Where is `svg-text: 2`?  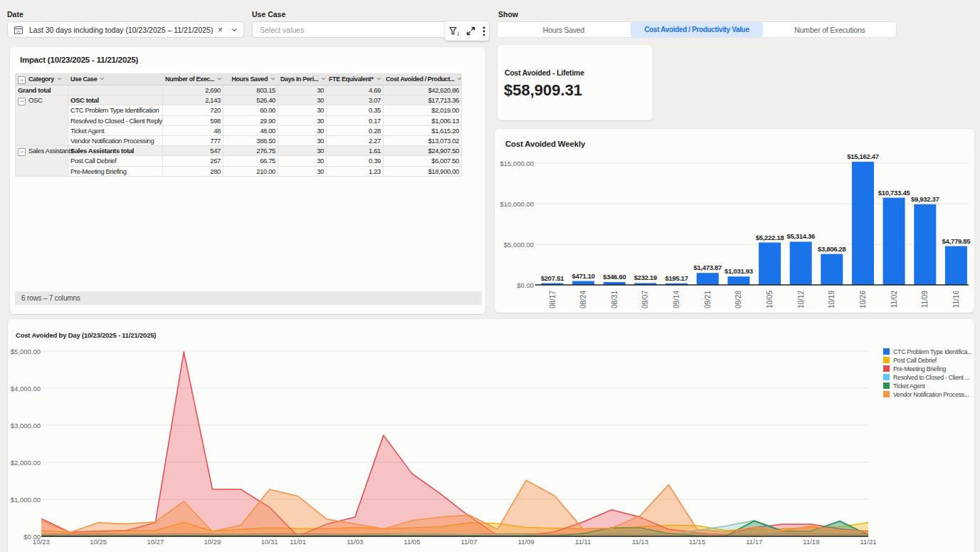 svg-text: 2 is located at coordinates (458, 34).